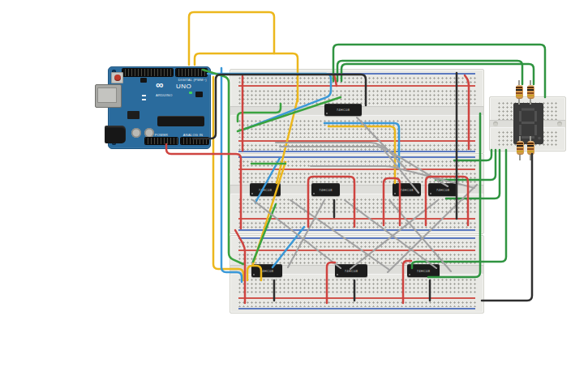 The image size is (588, 367). What do you see at coordinates (185, 79) in the screenshot?
I see `digital-header-label: DIGITAL (PWM~)` at bounding box center [185, 79].